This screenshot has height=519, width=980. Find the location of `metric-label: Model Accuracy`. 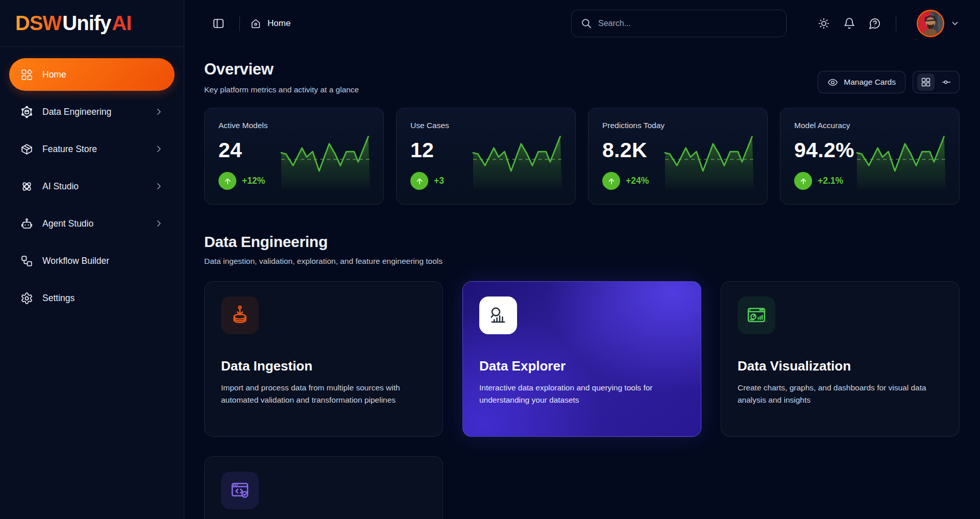

metric-label: Model Accuracy is located at coordinates (870, 126).